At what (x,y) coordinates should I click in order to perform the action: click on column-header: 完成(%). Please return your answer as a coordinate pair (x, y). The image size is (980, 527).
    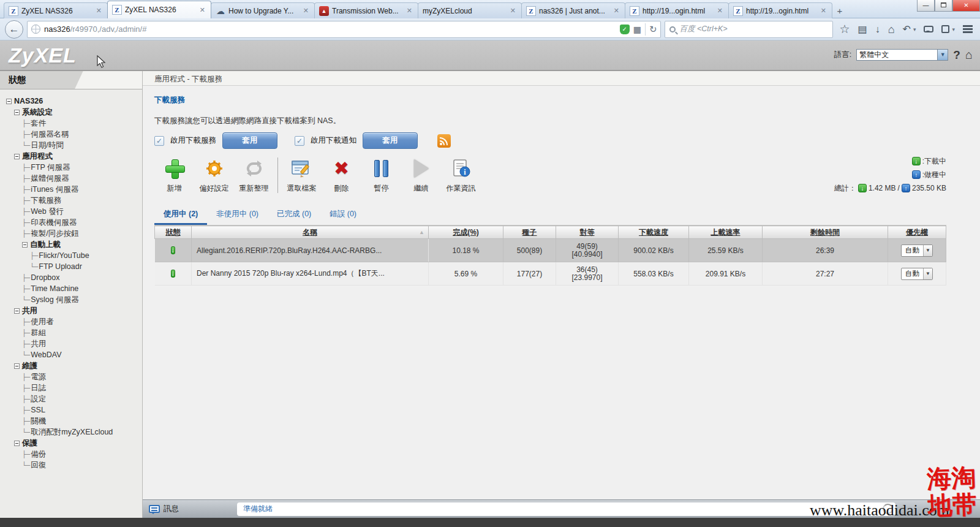
    Looking at the image, I should click on (466, 233).